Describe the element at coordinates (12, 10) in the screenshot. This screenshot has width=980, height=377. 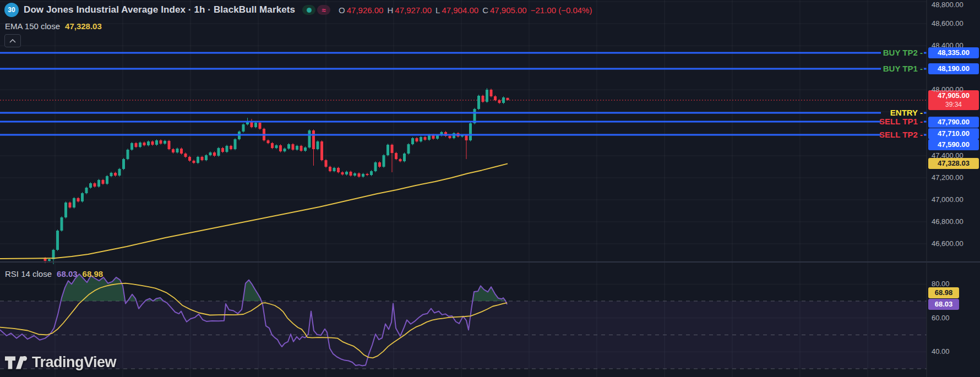
I see `symbol-logo-badge: 30` at that location.